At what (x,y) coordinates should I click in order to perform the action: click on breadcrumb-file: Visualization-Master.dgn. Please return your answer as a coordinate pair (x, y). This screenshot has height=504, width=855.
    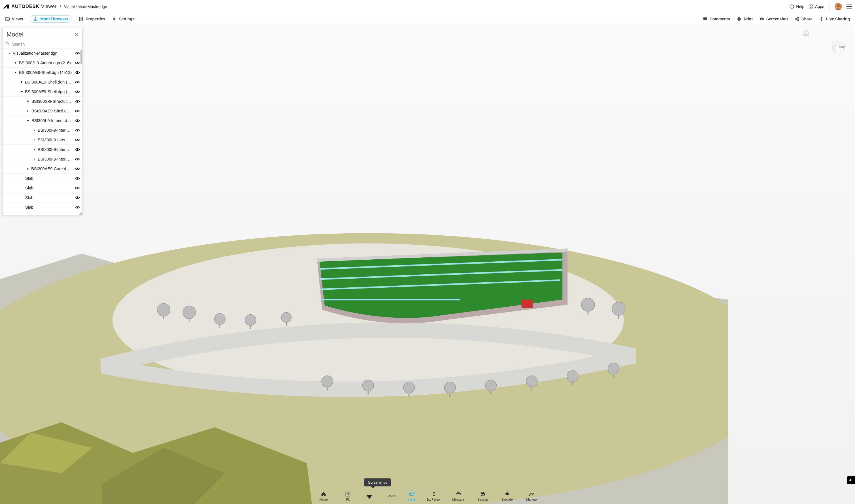
    Looking at the image, I should click on (86, 7).